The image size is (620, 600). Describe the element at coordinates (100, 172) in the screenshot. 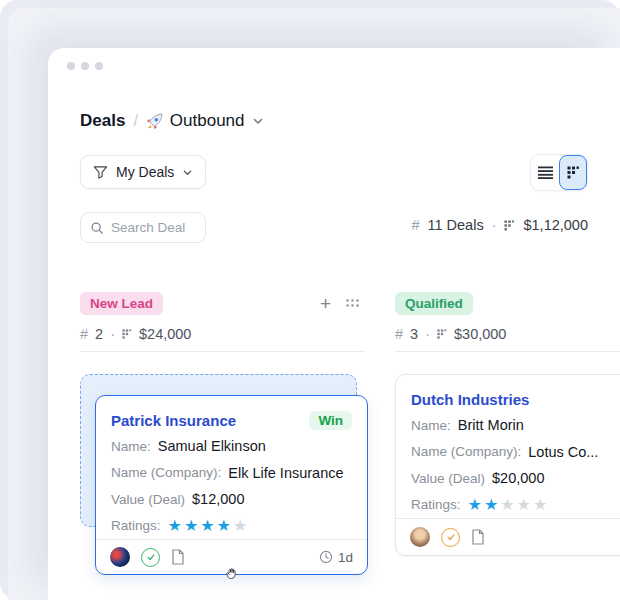

I see `funnel-icon` at that location.